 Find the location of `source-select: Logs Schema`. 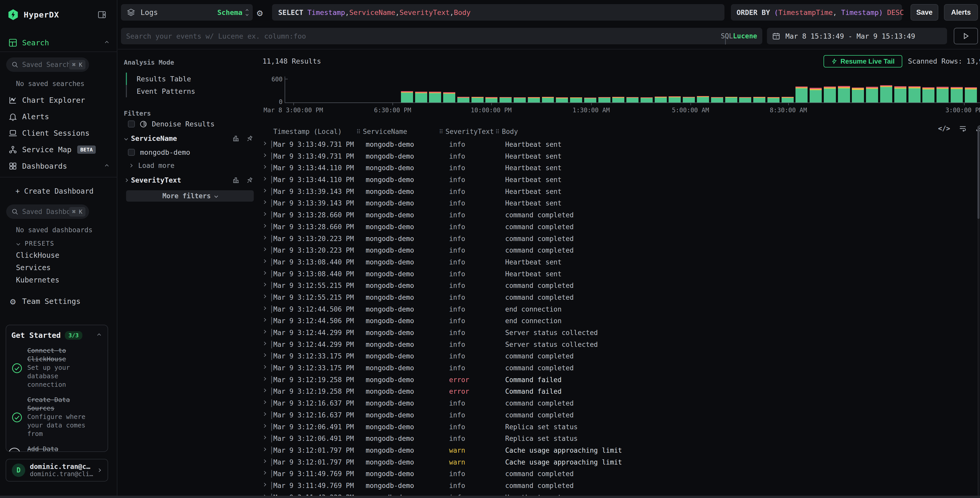

source-select: Logs Schema is located at coordinates (187, 12).